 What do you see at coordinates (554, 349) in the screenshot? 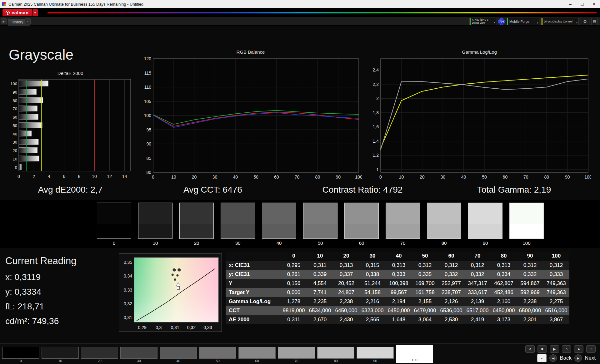
I see `play-icon: ▶` at bounding box center [554, 349].